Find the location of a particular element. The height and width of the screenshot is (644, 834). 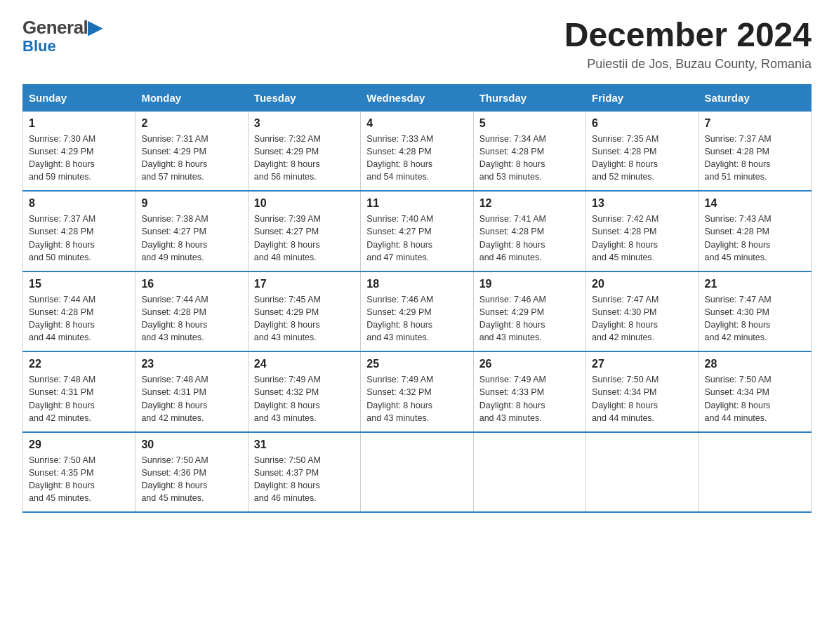

logo-blue-text: Blue is located at coordinates (39, 46).